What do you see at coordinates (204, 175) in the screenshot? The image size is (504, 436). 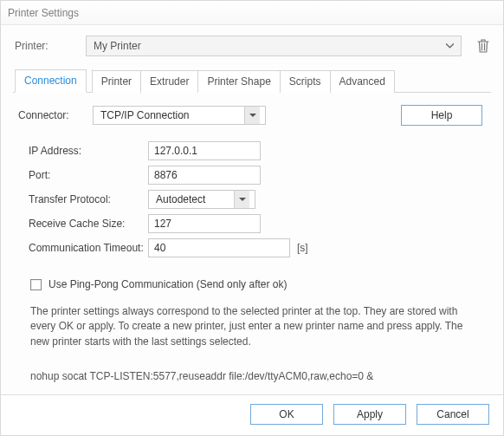 I see `port-input` at bounding box center [204, 175].